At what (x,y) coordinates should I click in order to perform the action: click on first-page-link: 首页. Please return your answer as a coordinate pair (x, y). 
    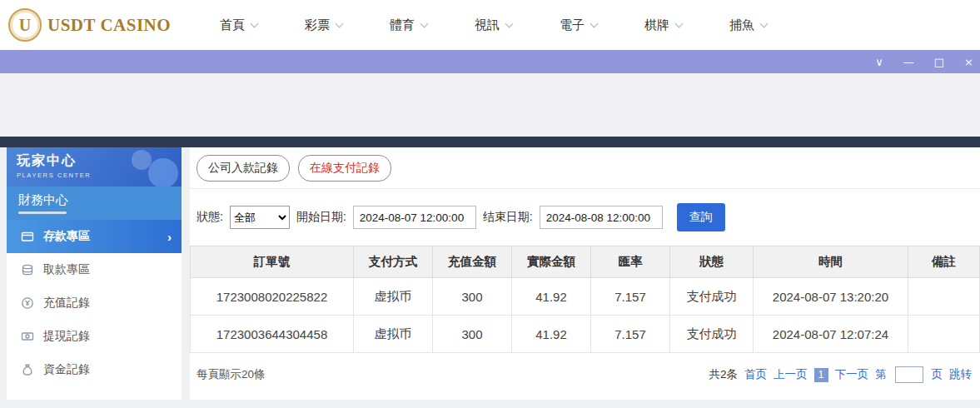
    Looking at the image, I should click on (756, 375).